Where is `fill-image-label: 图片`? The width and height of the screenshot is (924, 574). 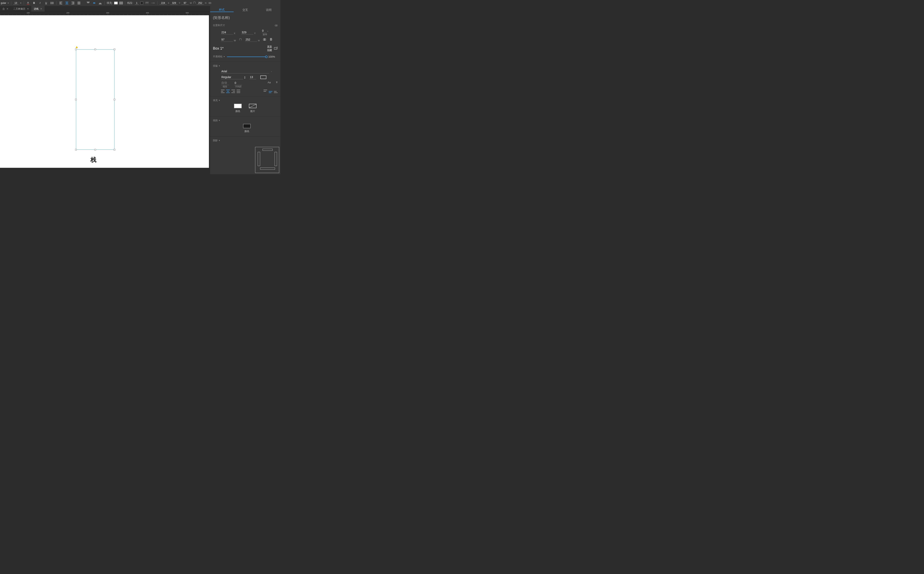 fill-image-label: 图片 is located at coordinates (253, 112).